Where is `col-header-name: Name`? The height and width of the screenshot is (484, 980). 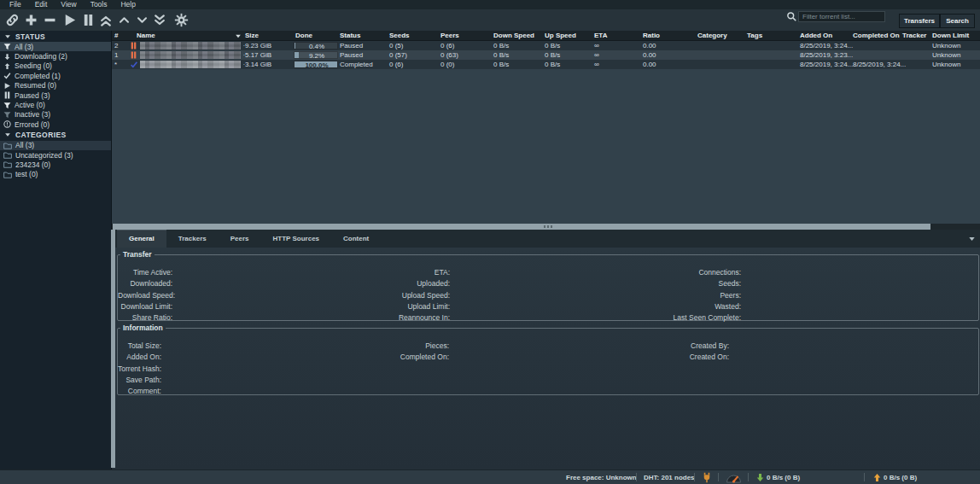 col-header-name: Name is located at coordinates (146, 36).